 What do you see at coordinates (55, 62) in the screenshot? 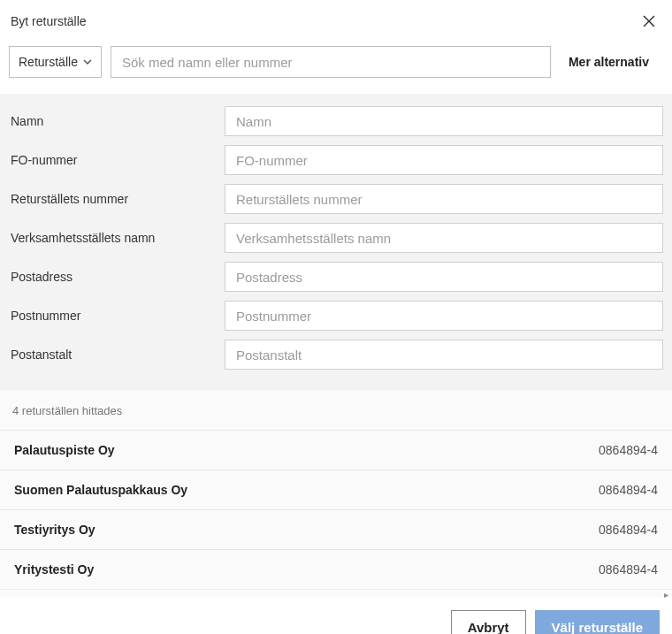
I see `type-dropdown: Returställe` at bounding box center [55, 62].